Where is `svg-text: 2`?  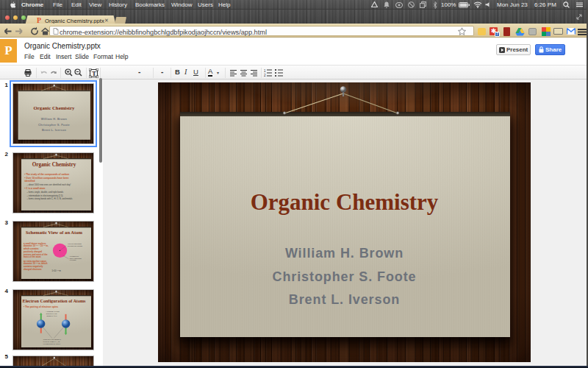 svg-text: 2 is located at coordinates (265, 75).